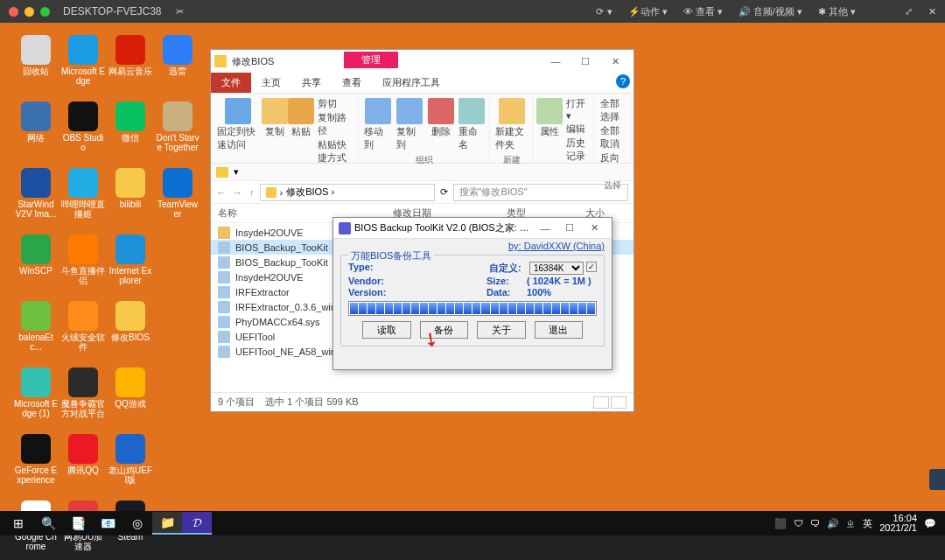 Image resolution: width=945 pixels, height=560 pixels. What do you see at coordinates (14, 12) in the screenshot?
I see `close-dot` at bounding box center [14, 12].